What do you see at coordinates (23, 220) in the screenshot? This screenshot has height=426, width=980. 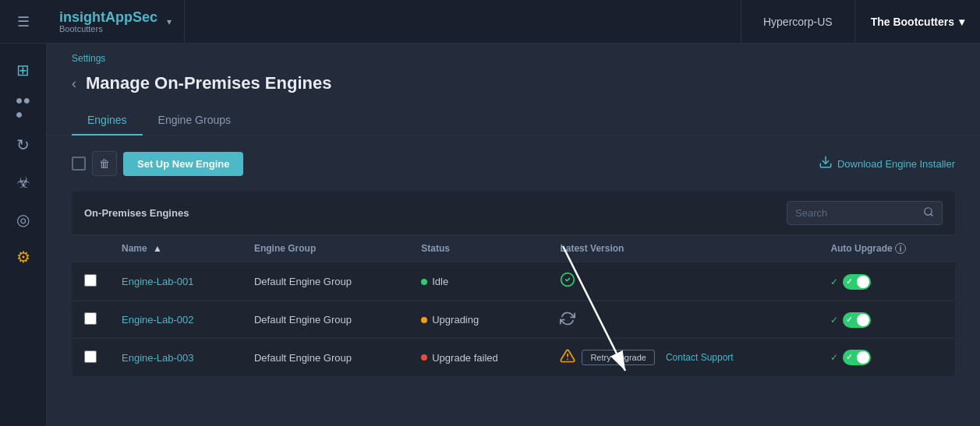 I see `target-icon: ◎` at bounding box center [23, 220].